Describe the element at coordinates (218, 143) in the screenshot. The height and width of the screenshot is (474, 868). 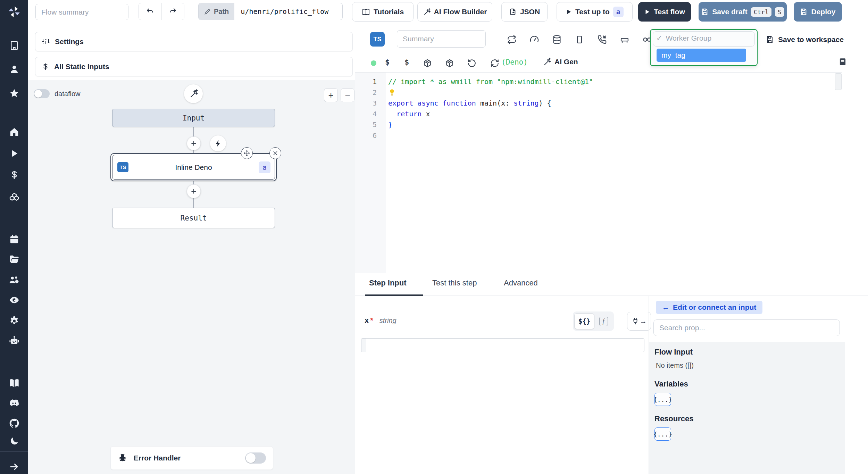
I see `trigger-bolt-button` at that location.